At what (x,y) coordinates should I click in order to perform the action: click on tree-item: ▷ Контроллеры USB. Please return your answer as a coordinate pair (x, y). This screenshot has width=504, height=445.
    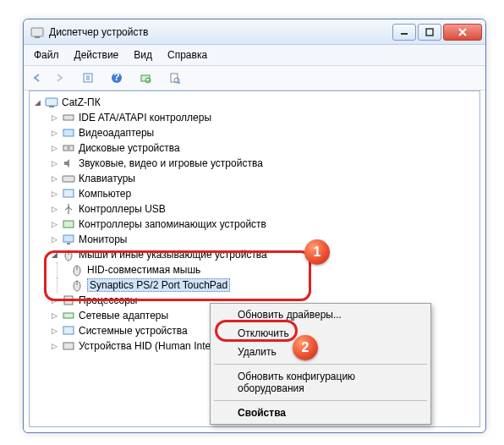
    Looking at the image, I should click on (255, 209).